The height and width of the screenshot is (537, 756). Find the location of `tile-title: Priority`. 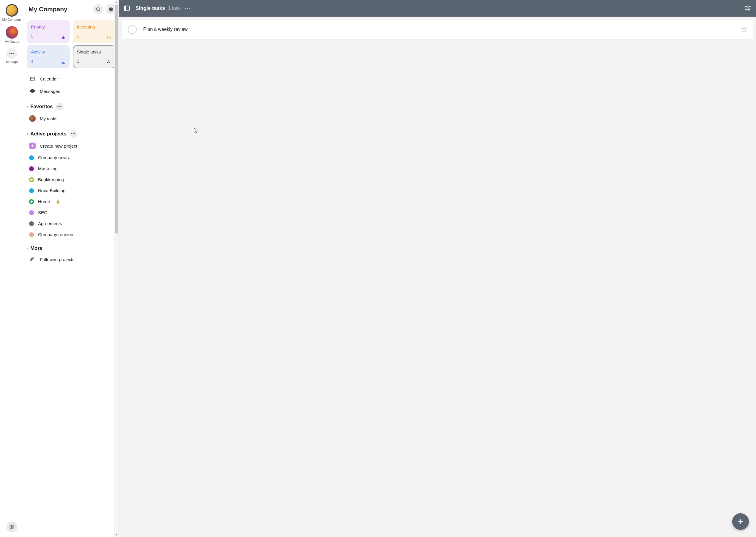

tile-title: Priority is located at coordinates (48, 27).